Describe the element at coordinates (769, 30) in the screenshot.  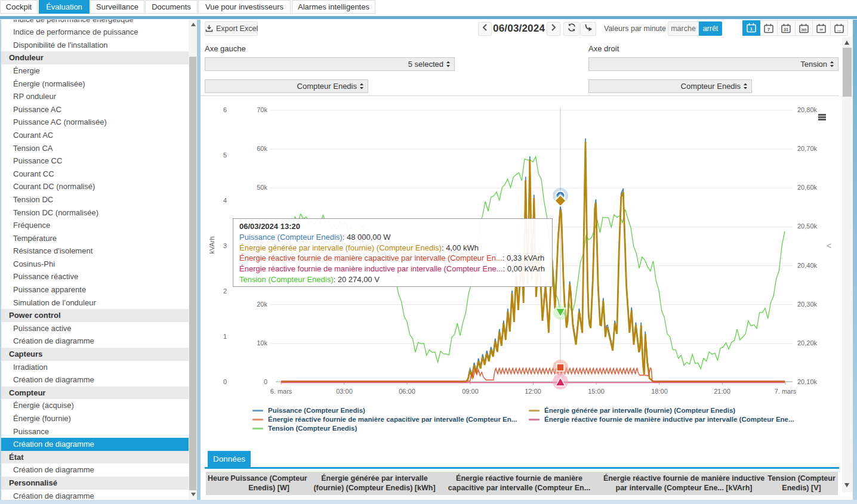
I see `svg-text: 7` at that location.